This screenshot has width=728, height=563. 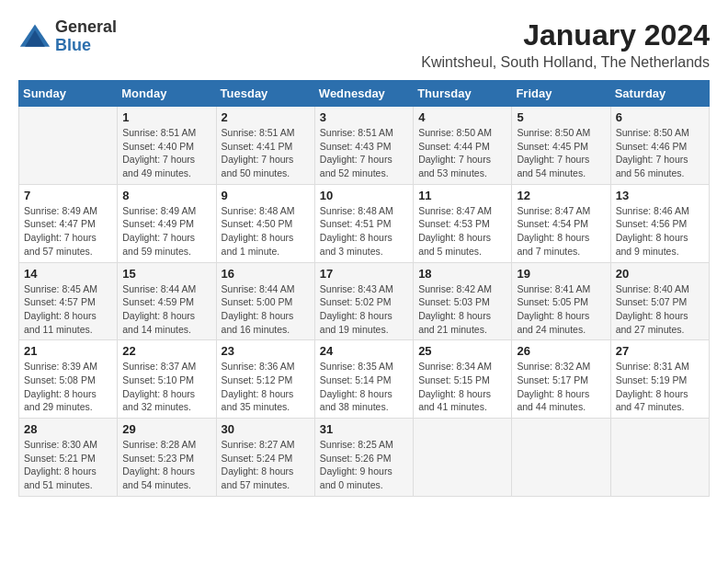 What do you see at coordinates (68, 465) in the screenshot?
I see `day-info: Sunrise: 8:30 AM Sunset: 5:21 PM Dayligh…` at bounding box center [68, 465].